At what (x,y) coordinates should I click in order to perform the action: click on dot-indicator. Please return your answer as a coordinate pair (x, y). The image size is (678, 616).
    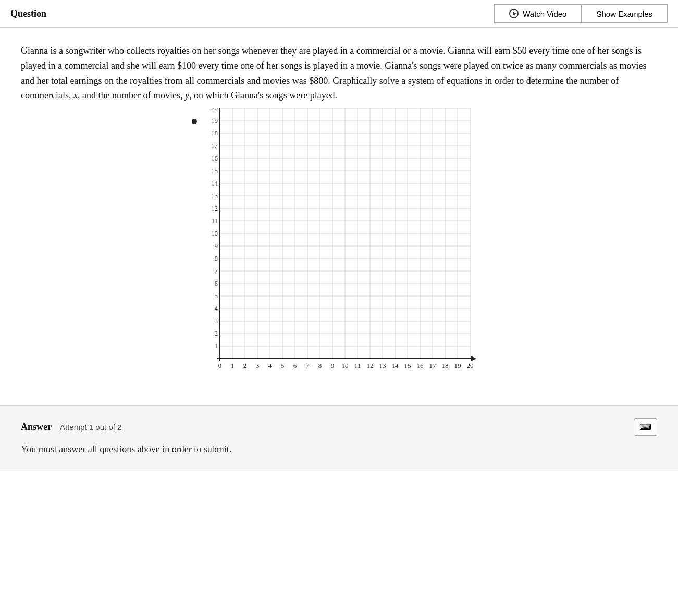
    Looking at the image, I should click on (194, 121).